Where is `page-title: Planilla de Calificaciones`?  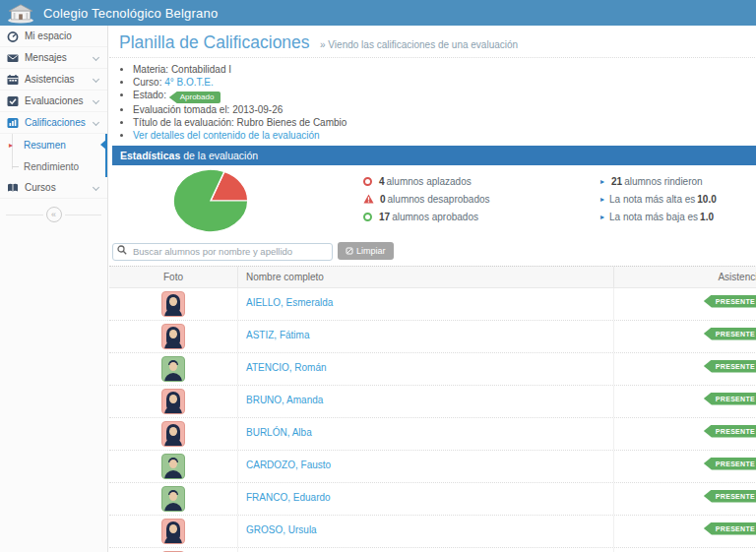
page-title: Planilla de Calificaciones is located at coordinates (215, 42).